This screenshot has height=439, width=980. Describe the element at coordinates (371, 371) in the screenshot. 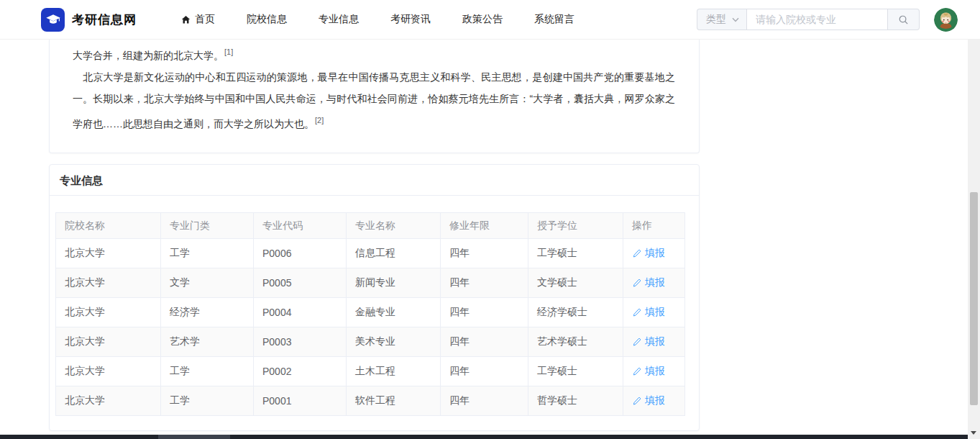

I see `table-row: 北京大学工学P0002土木工程四年工学硕士填报` at that location.